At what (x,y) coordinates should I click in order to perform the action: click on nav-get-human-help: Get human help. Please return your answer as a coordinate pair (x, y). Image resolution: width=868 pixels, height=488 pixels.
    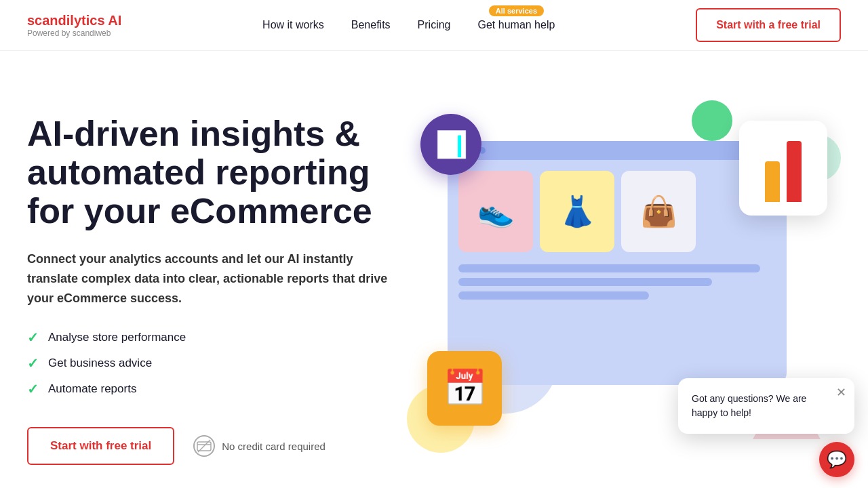
    Looking at the image, I should click on (517, 25).